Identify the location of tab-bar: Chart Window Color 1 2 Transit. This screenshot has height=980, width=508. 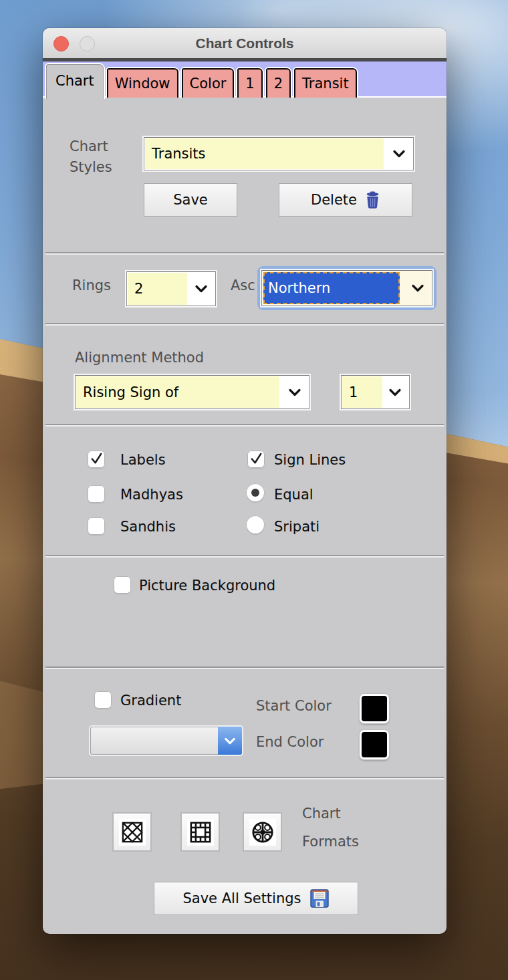
(245, 80).